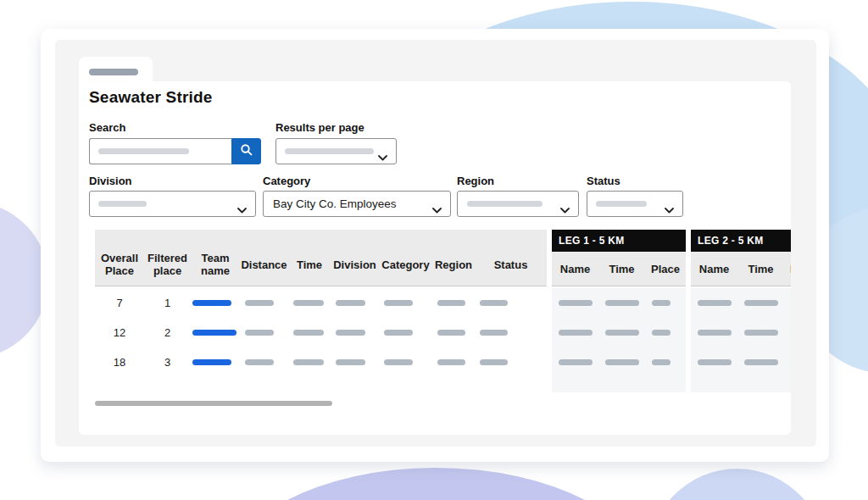  I want to click on table-row: 7 1, so click(320, 303).